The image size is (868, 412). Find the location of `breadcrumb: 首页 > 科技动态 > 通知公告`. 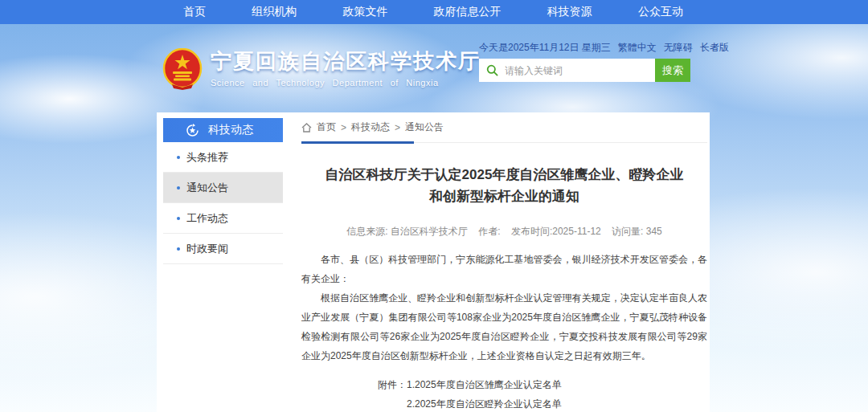

breadcrumb: 首页 > 科技动态 > 通知公告 is located at coordinates (505, 132).